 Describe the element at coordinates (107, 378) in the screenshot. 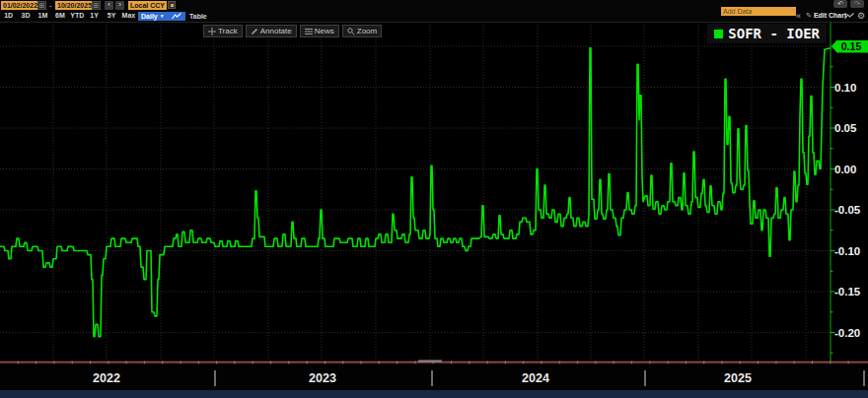

I see `x-axis-year-label: 2022` at that location.